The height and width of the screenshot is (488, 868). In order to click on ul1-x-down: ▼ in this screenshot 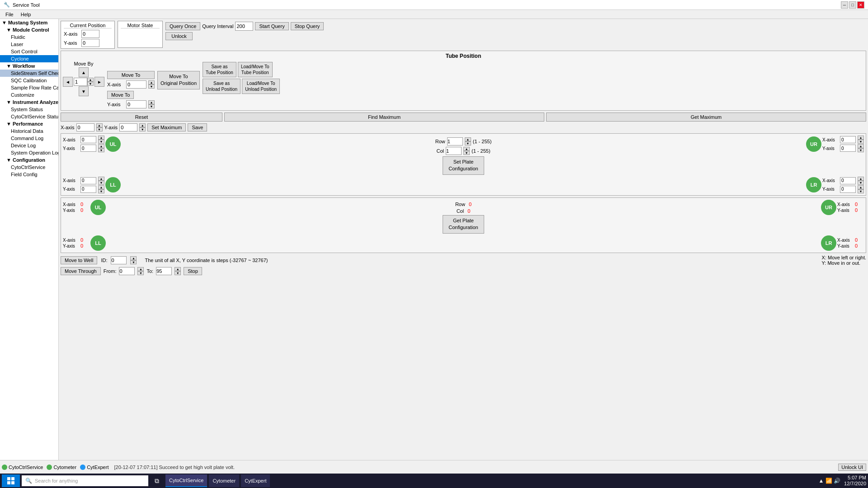, I will do `click(101, 142)`.